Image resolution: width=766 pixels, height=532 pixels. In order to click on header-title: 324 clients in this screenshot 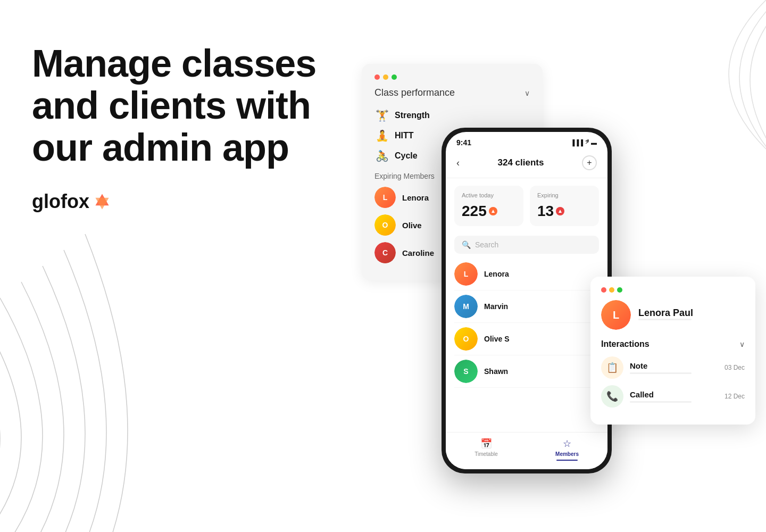, I will do `click(521, 163)`.